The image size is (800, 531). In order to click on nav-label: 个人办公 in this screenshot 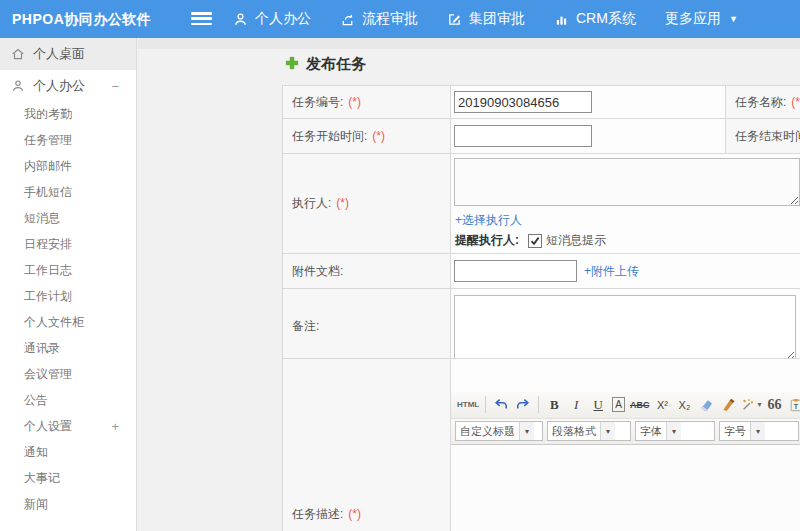, I will do `click(283, 19)`.